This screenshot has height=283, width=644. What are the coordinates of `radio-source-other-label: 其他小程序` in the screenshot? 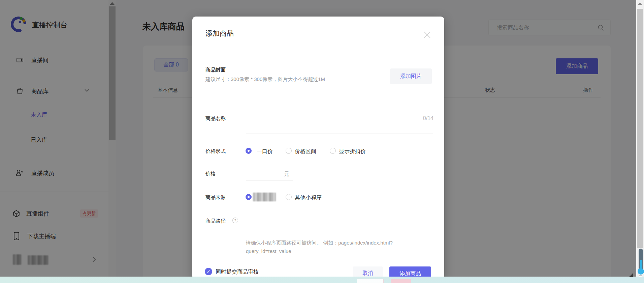 It's located at (308, 198).